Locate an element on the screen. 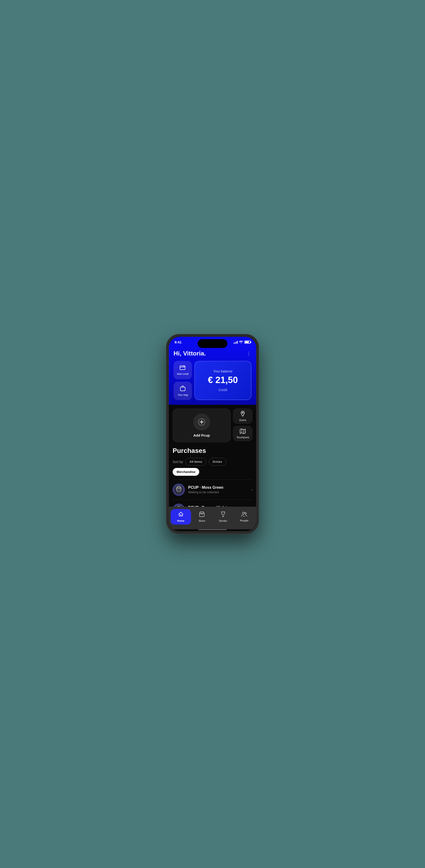 The image size is (425, 868). screen: 9:41 is located at coordinates (213, 434).